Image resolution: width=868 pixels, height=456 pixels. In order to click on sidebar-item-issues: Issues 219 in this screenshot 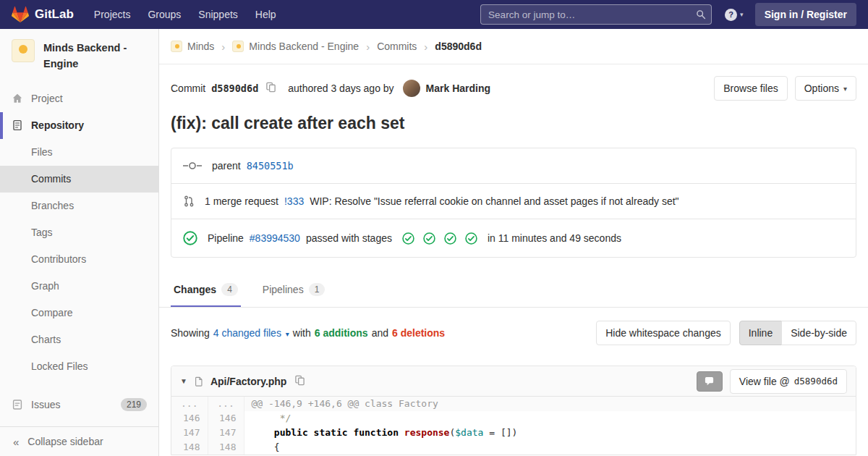, I will do `click(80, 405)`.